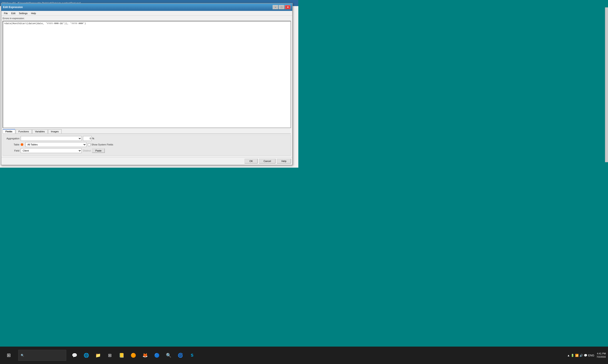  Describe the element at coordinates (147, 75) in the screenshot. I see `expression-editor` at that location.